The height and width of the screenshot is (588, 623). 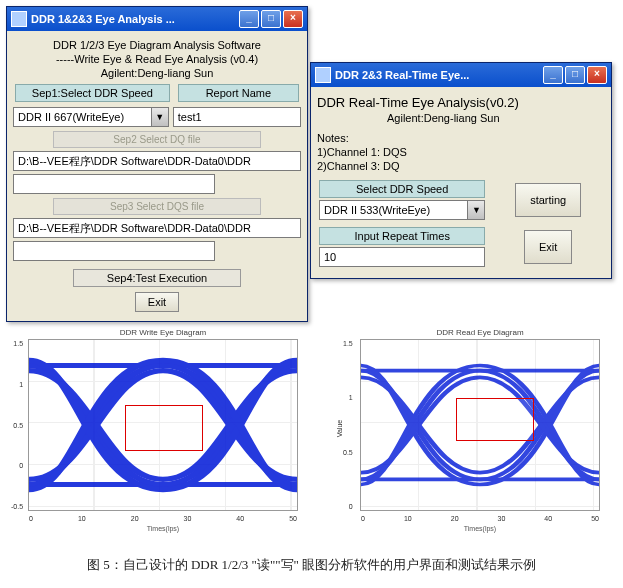 What do you see at coordinates (461, 166) in the screenshot?
I see `note-channel2: 2)Channel 3: DQ` at bounding box center [461, 166].